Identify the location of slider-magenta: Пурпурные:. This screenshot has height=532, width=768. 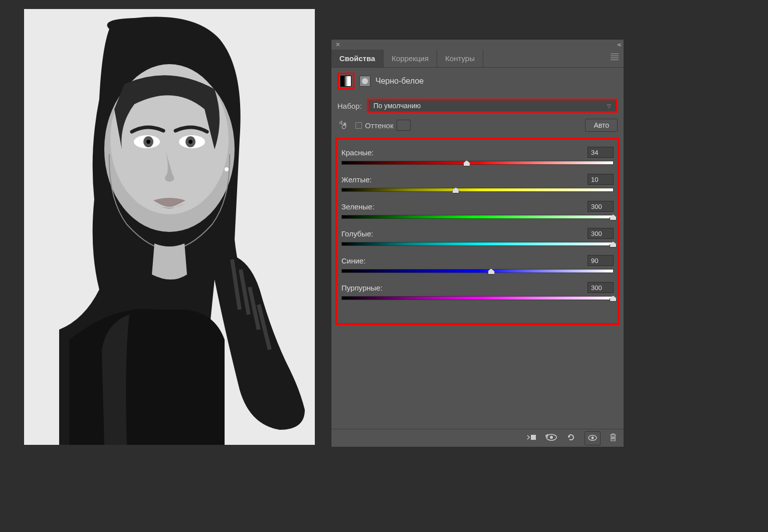
(477, 291).